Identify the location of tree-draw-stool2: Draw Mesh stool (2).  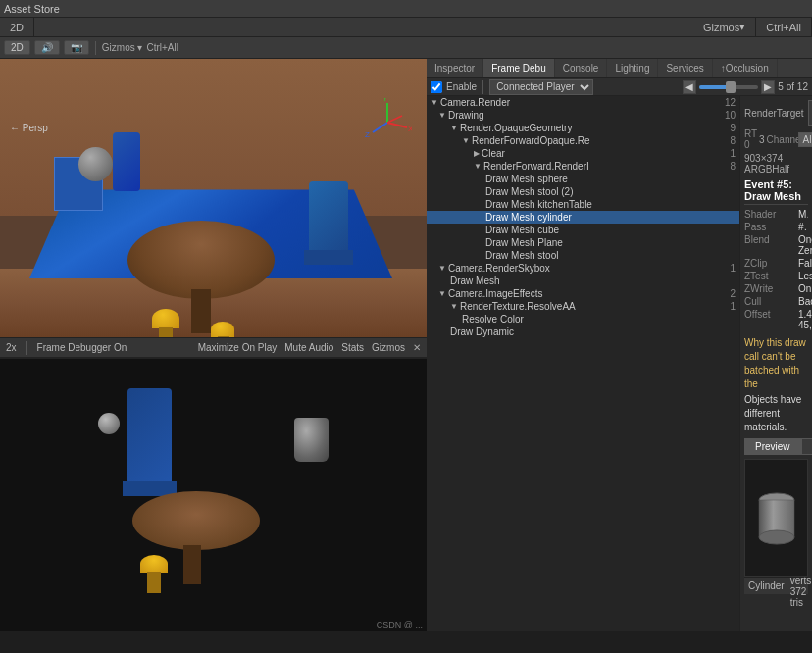
(583, 192).